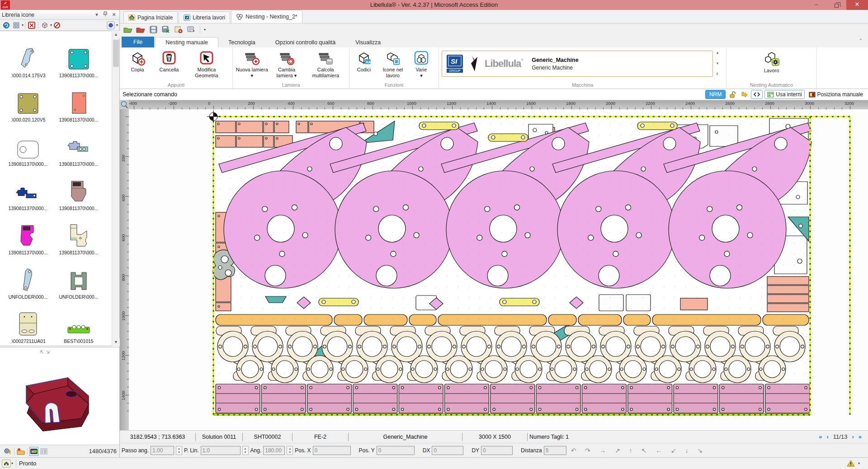  What do you see at coordinates (46, 352) in the screenshot?
I see `resize-arrows-icon: ⇱⇲` at bounding box center [46, 352].